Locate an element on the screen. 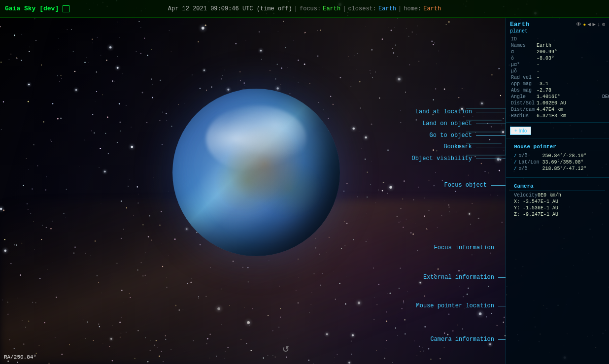  focus-label: focus: is located at coordinates (310, 9).